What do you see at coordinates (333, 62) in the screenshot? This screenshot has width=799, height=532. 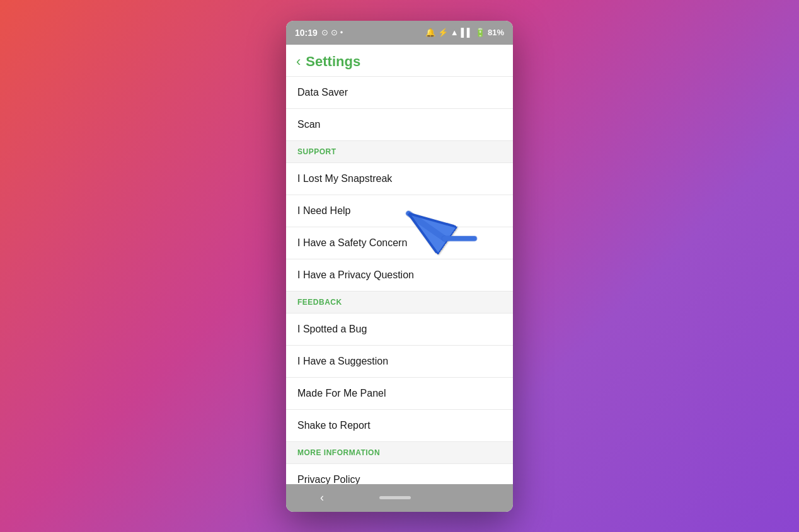 I see `page-title: Settings` at bounding box center [333, 62].